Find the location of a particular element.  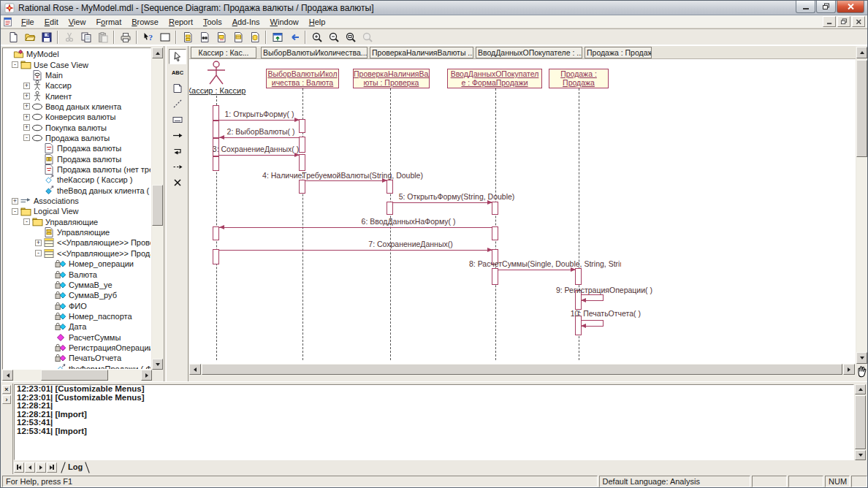

message-label: 4: НаличиеТребуемойВалюты(String, Double… is located at coordinates (343, 175).